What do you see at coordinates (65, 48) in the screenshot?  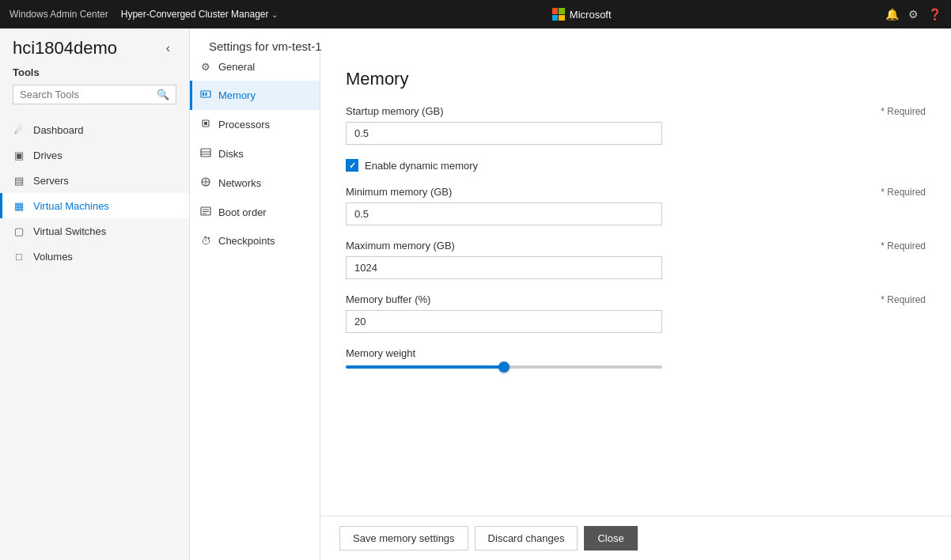 I see `sidebar-title: hci1804demo` at bounding box center [65, 48].